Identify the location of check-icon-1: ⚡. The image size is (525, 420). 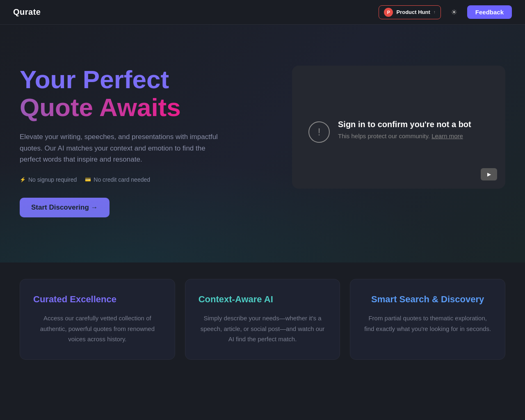
(23, 180).